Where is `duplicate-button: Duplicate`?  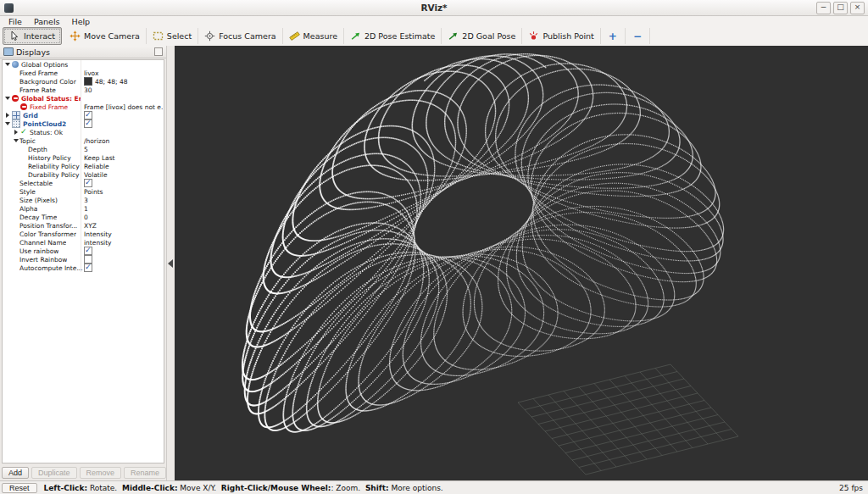 duplicate-button: Duplicate is located at coordinates (54, 473).